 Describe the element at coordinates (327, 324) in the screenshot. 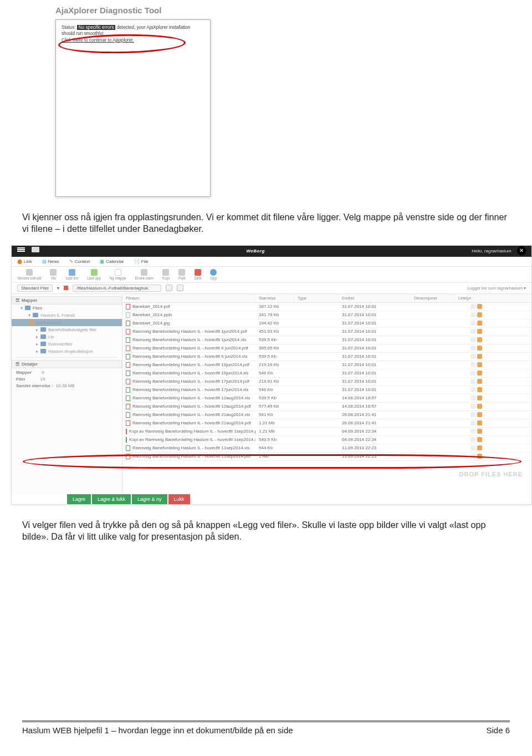

I see `table-row: Banekart_2014.jpg194.42 Kb31.07.2014 10:…` at that location.